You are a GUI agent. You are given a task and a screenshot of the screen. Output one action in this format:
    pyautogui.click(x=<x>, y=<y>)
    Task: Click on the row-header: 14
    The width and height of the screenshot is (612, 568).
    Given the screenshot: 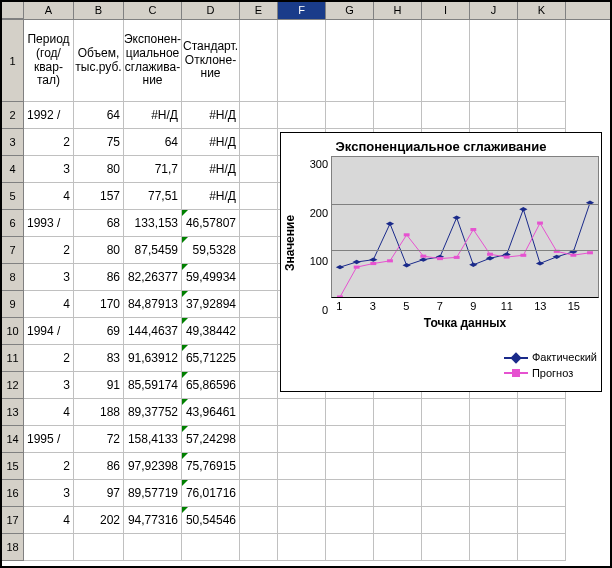 What is the action you would take?
    pyautogui.click(x=13, y=440)
    